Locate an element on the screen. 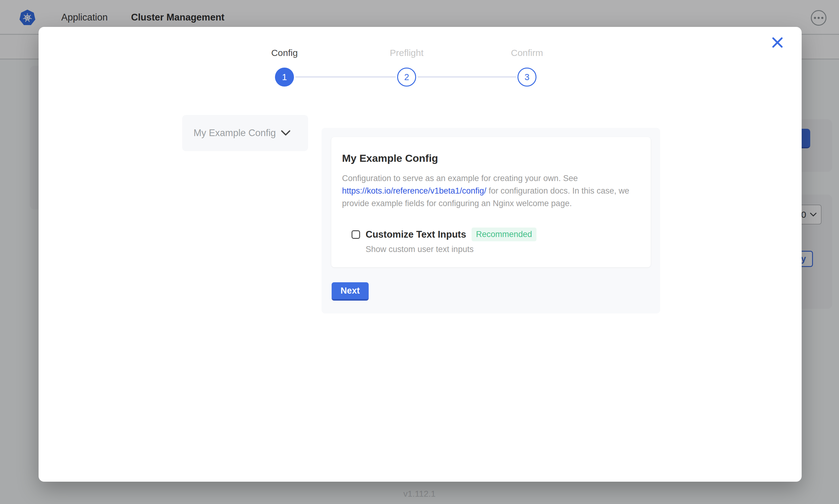 Image resolution: width=839 pixels, height=504 pixels. config-group-selector: My Example Config is located at coordinates (245, 133).